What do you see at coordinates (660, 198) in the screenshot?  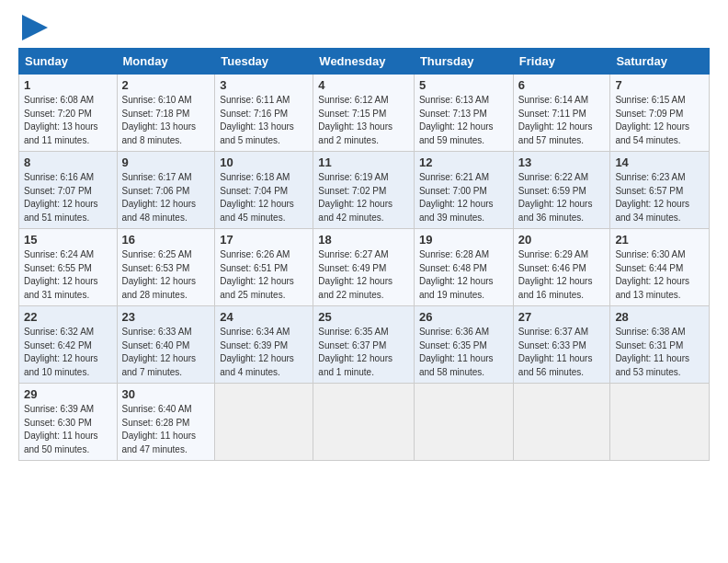 I see `day-info: Sunrise: 6:23 AM Sunset: 6:57 PM Dayligh…` at bounding box center [660, 198].